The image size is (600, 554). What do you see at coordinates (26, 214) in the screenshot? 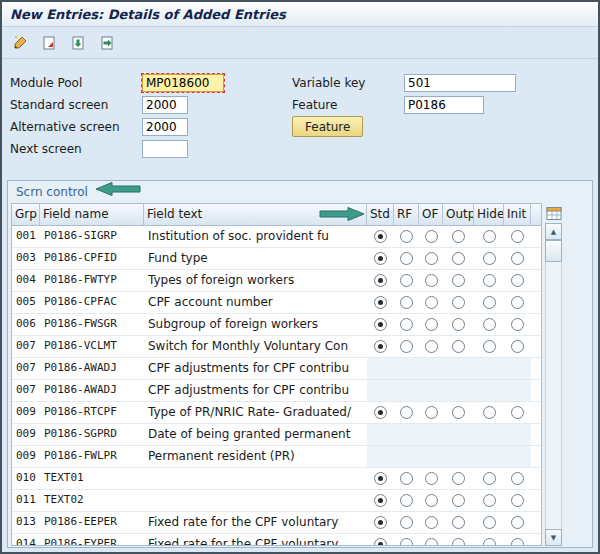
I see `column-header-grp: Grp` at bounding box center [26, 214].